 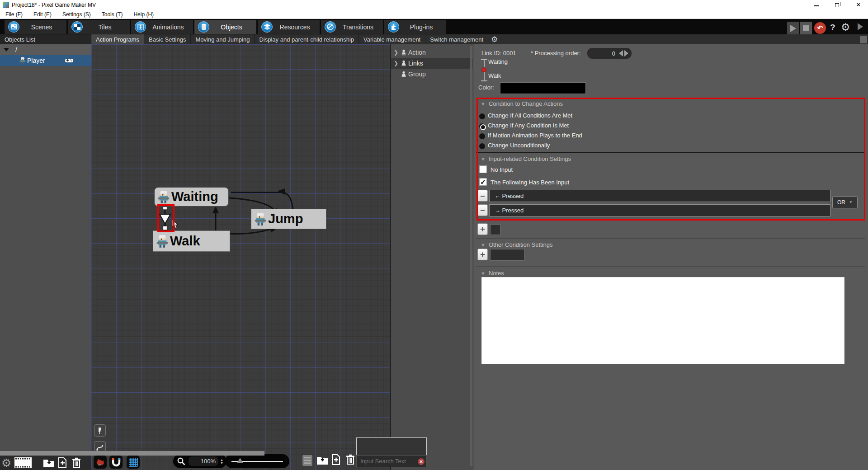 I want to click on zoom-value-field: 100%, so click(x=203, y=461).